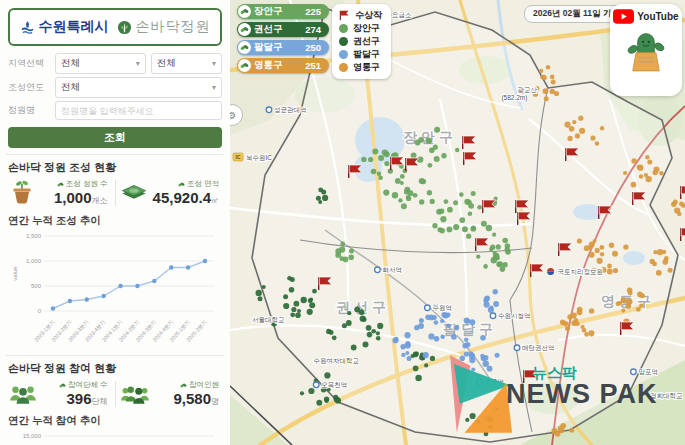  I want to click on creation-stats: 조성 정원 수 1,000개소 조성 면적 45,920.4㎡, so click(115, 193).